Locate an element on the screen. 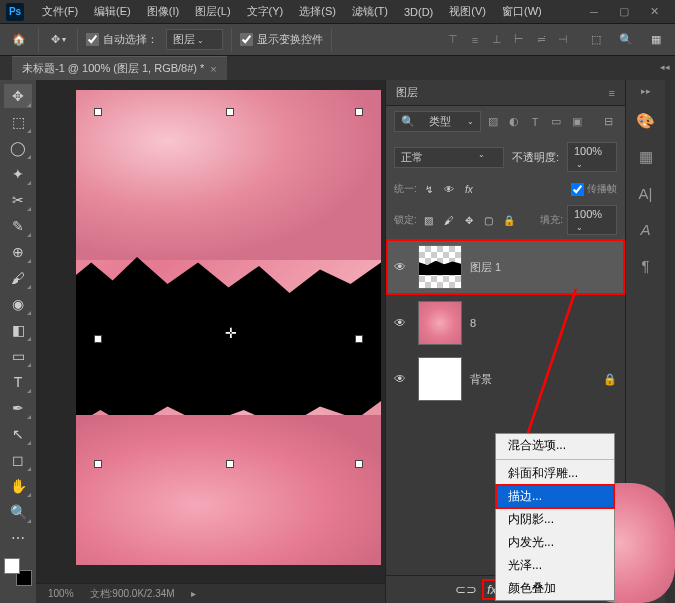  layer-name-label: 图层 1 is located at coordinates (486, 268).